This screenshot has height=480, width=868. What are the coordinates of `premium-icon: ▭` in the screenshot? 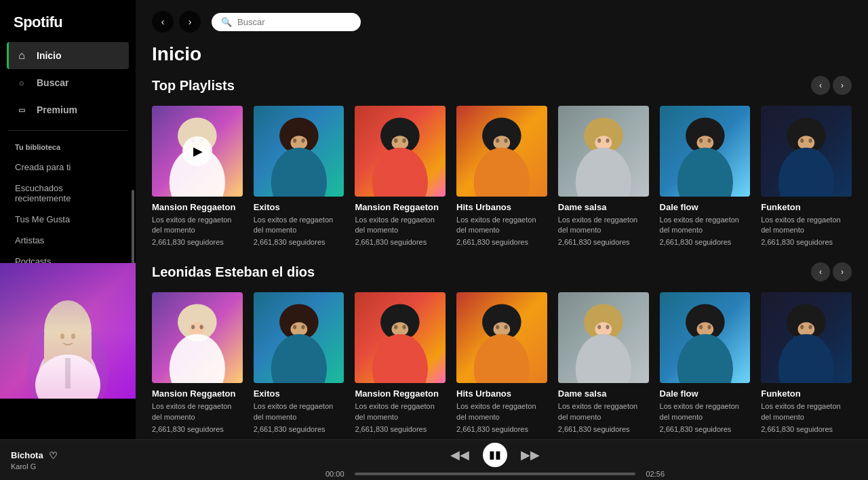 It's located at (22, 110).